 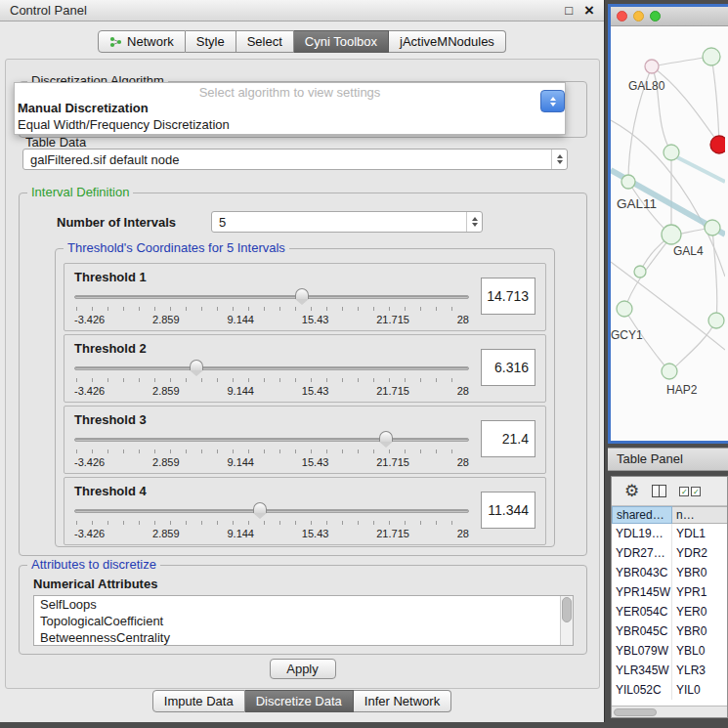 I want to click on node-label: GAL80, so click(x=647, y=86).